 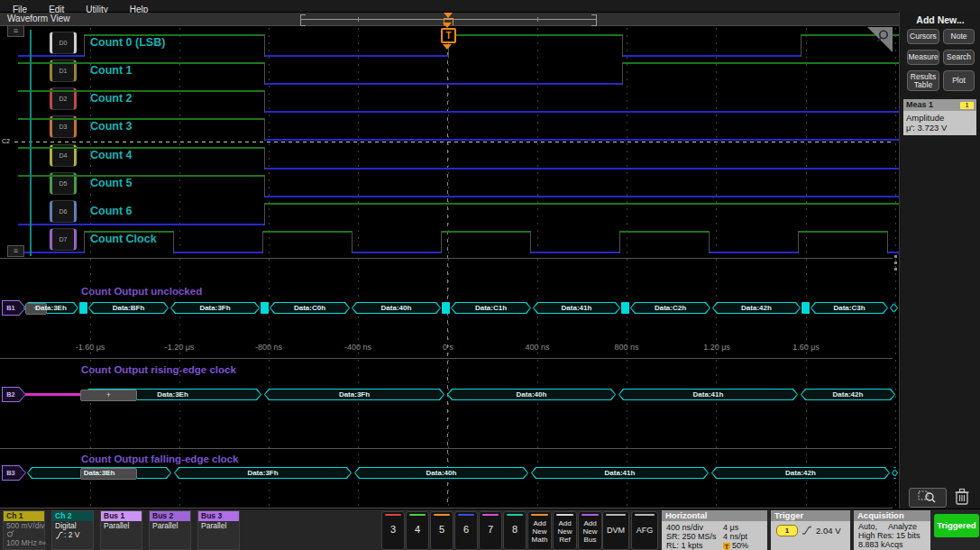 I want to click on channel-button-7: 7, so click(x=490, y=530).